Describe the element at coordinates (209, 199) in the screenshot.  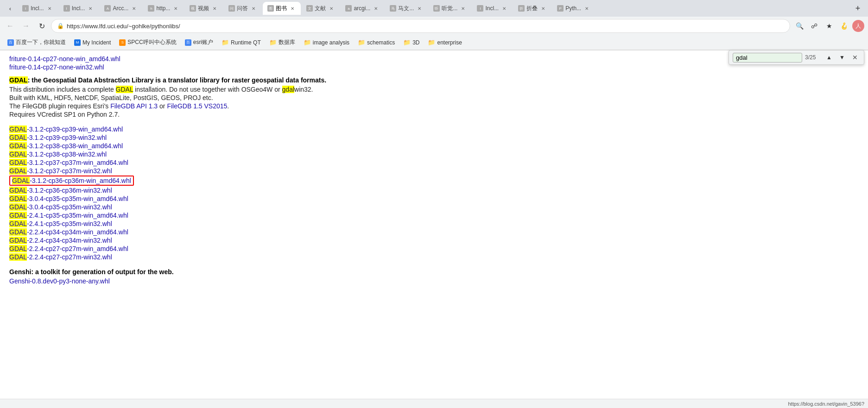
I see `gdal-link-row: GDAL-3.0.4-cp35-cp35m-win_amd64.whl` at that location.